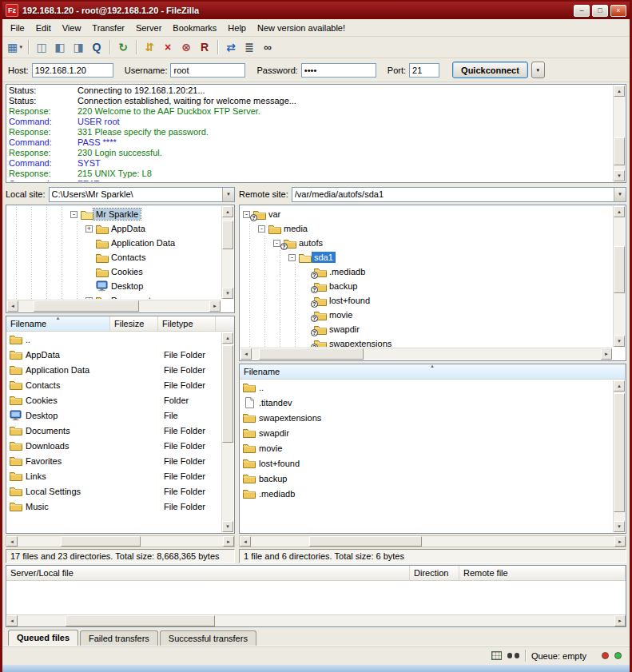 The image size is (632, 672). Describe the element at coordinates (618, 276) in the screenshot. I see `remote-tree-scrollbar: ▲▼` at that location.